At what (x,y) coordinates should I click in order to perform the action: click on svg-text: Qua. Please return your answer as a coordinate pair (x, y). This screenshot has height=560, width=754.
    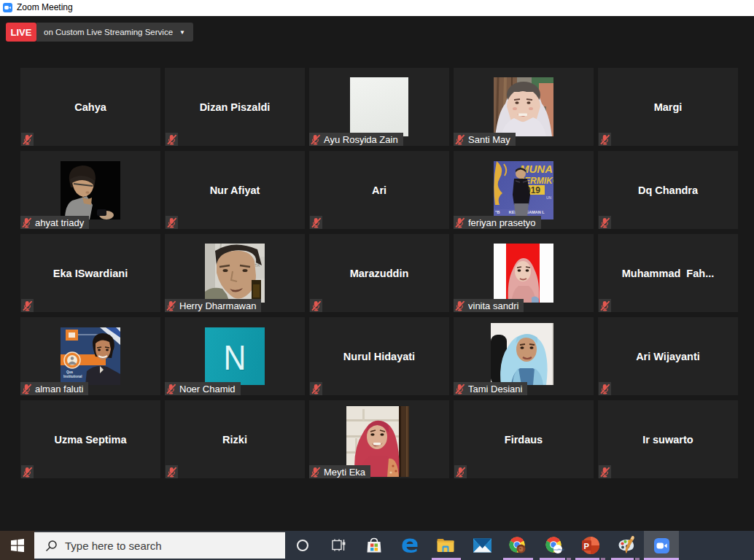
    Looking at the image, I should click on (70, 372).